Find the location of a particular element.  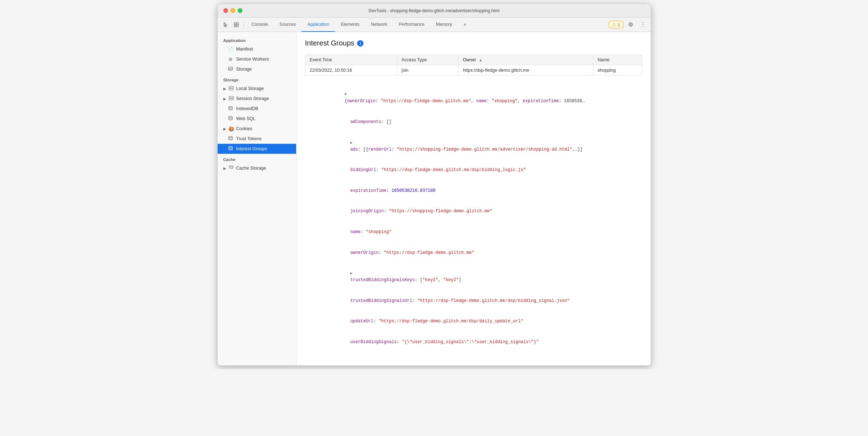

sidebar-item-label: Local Storage is located at coordinates (250, 89).